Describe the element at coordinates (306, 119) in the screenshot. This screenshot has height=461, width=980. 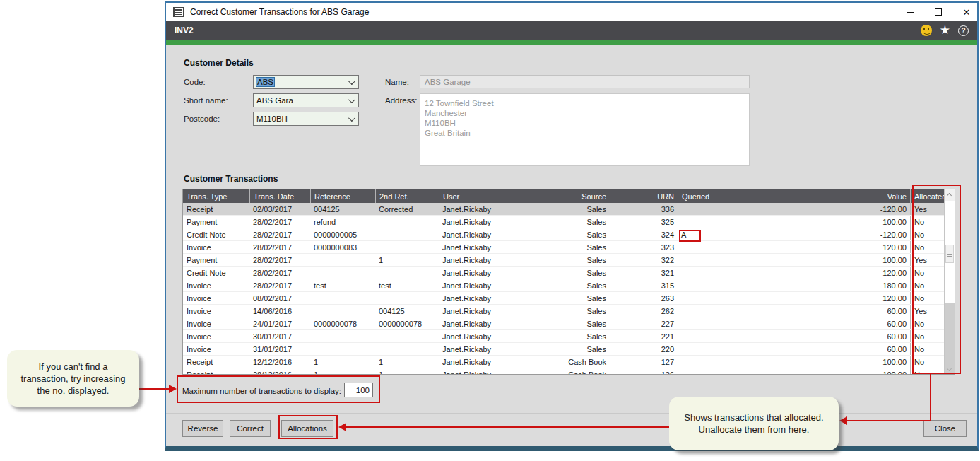
I see `postcode-combobox: M110BH` at that location.